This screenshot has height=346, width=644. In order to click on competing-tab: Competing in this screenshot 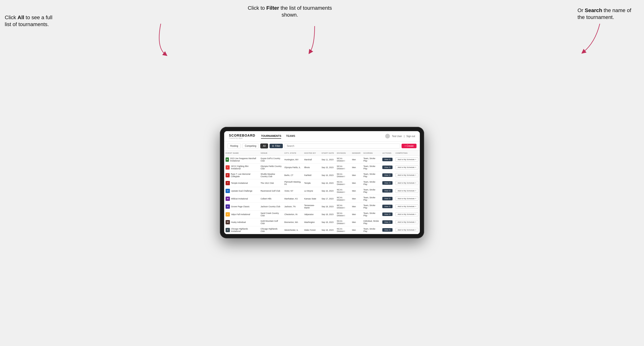, I will do `click(250, 146)`.